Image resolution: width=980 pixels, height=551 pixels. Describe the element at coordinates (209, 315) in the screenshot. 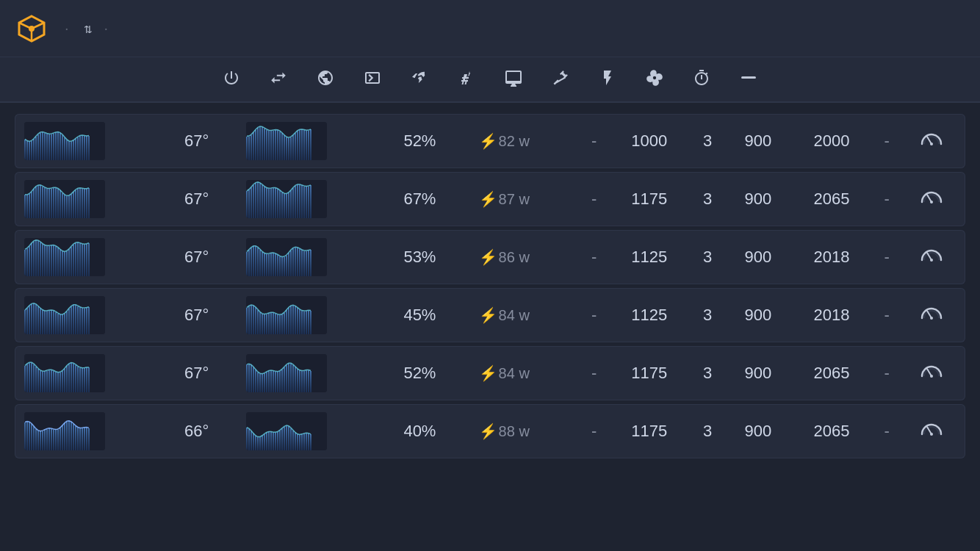

I see `gpu-temp-3: 67°` at that location.